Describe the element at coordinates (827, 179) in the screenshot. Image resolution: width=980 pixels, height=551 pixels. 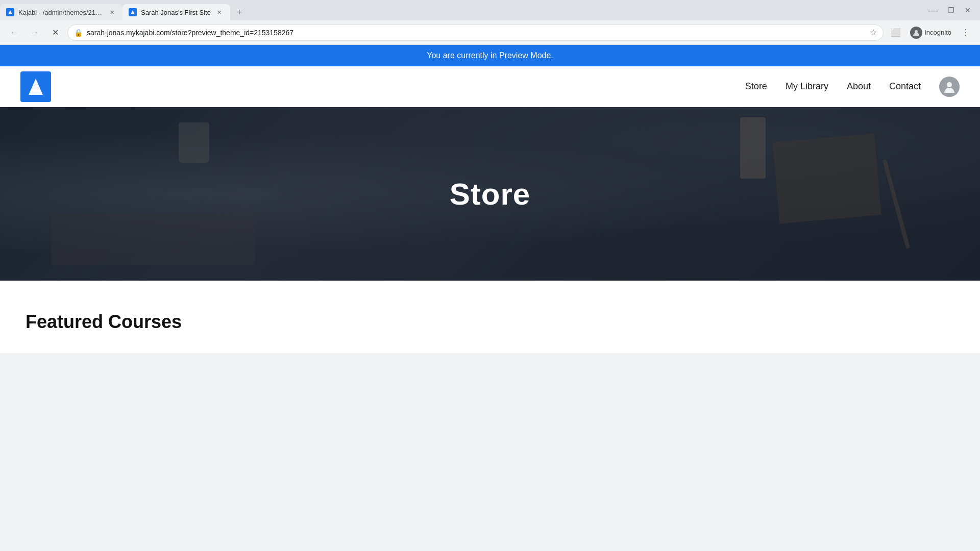
I see `desk-notebook-decoration` at that location.